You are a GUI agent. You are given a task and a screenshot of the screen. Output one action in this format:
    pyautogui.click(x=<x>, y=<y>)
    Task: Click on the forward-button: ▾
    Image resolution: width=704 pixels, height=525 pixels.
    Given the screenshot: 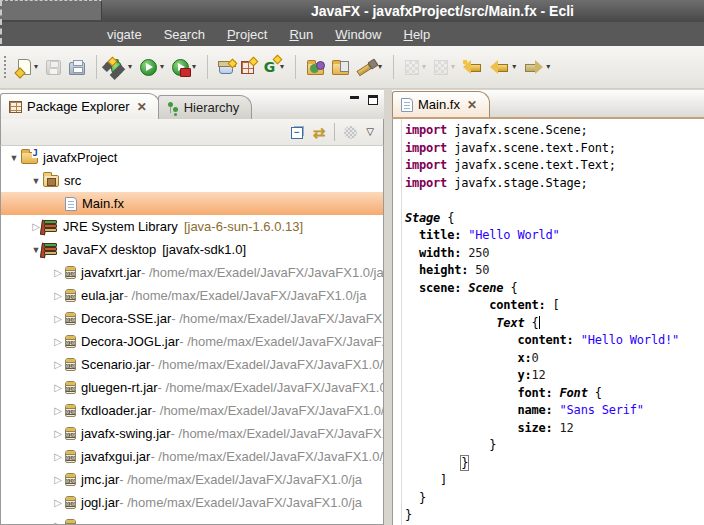 What is the action you would take?
    pyautogui.click(x=537, y=67)
    